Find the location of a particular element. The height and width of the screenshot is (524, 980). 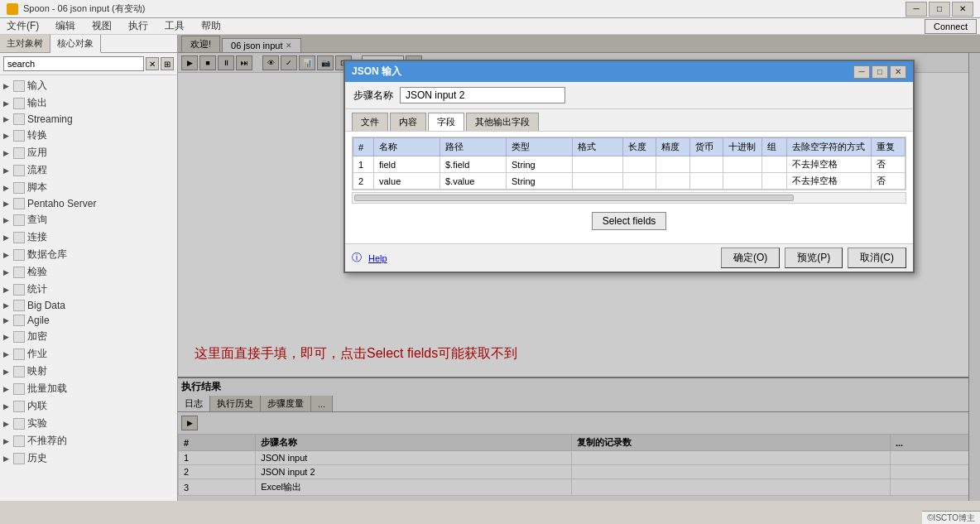

sidebar-item-history: ▶ 历史 is located at coordinates (89, 459).